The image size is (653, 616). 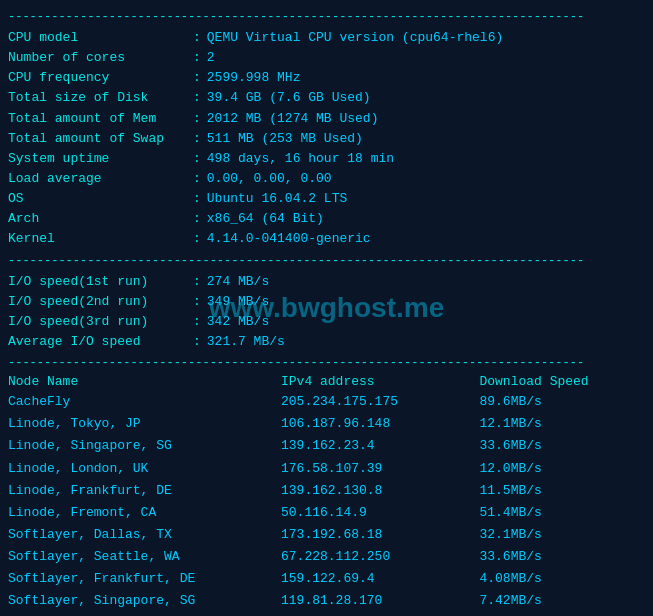 What do you see at coordinates (326, 342) in the screenshot?
I see `table-row: Average I/O speed : 321.7 MB/s` at bounding box center [326, 342].